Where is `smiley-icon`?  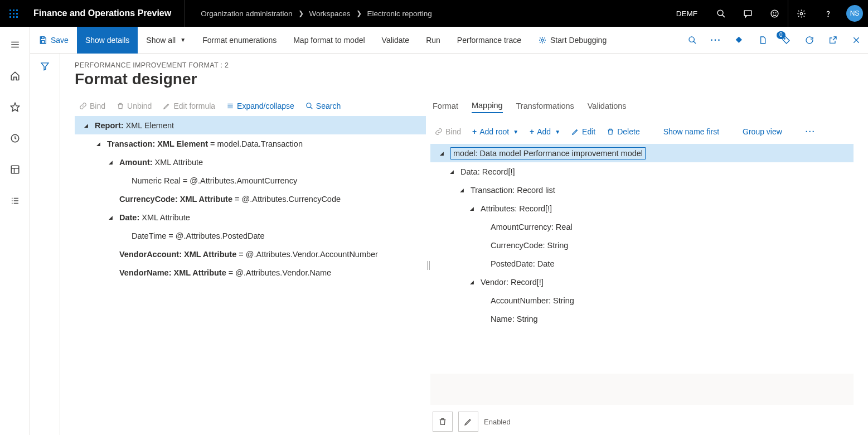
smiley-icon is located at coordinates (774, 13).